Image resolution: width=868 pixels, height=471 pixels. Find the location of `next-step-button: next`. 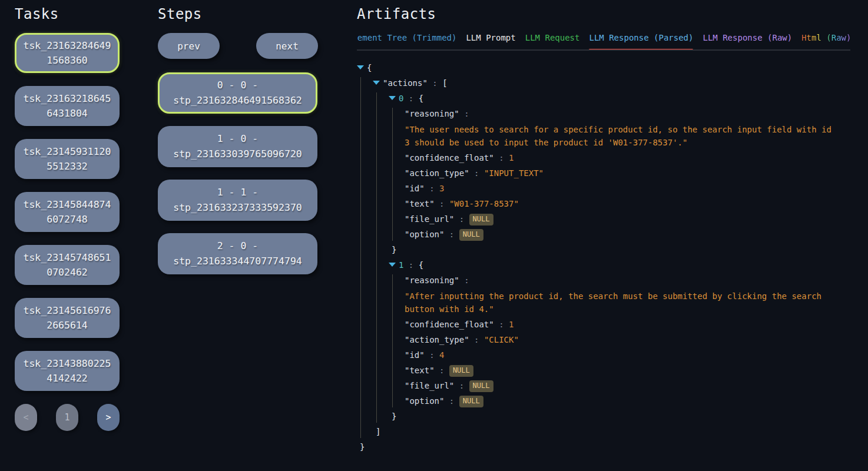

next-step-button: next is located at coordinates (287, 46).